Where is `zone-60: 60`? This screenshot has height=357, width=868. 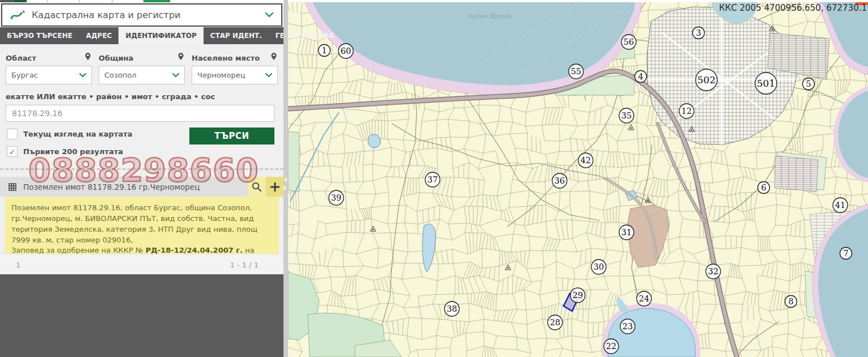 zone-60: 60 is located at coordinates (346, 51).